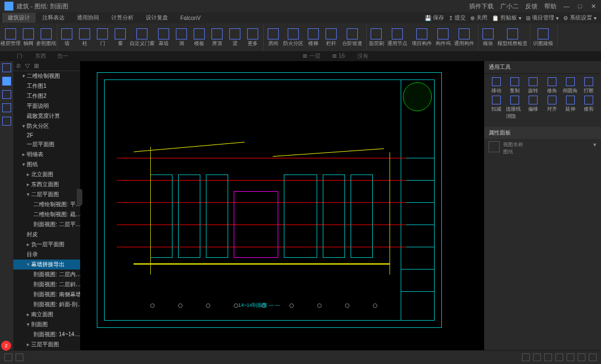 This screenshot has height=364, width=601. What do you see at coordinates (47, 325) in the screenshot?
I see `tree-item: ▾剖面图` at bounding box center [47, 325].